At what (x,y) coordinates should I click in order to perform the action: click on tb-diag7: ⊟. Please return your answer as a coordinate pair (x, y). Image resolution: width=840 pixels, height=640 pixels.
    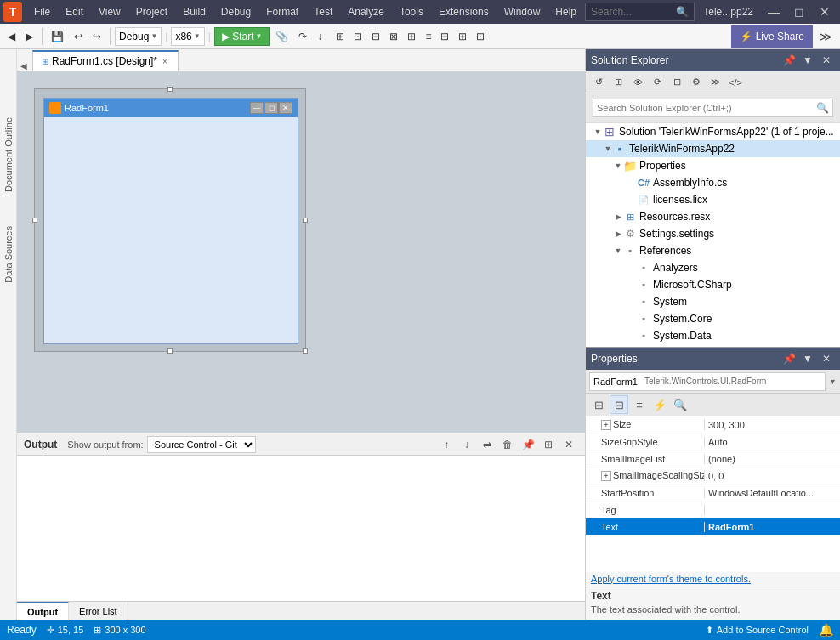
    Looking at the image, I should click on (445, 37).